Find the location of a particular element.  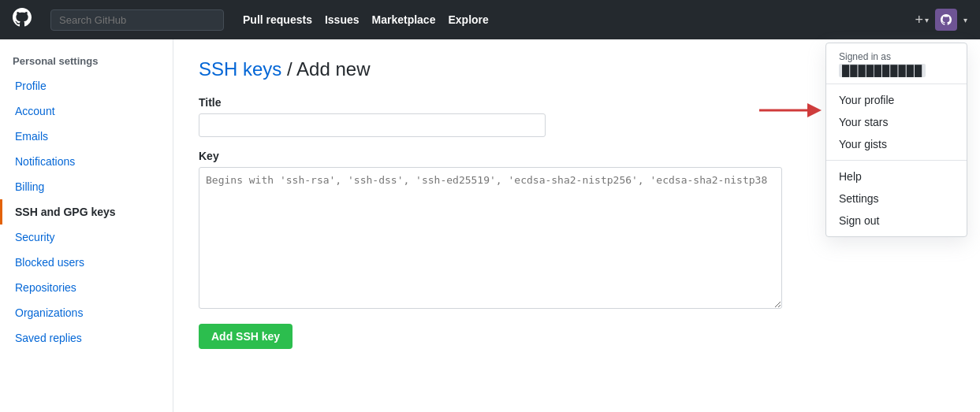

new-item-button: + ▾ is located at coordinates (922, 20).